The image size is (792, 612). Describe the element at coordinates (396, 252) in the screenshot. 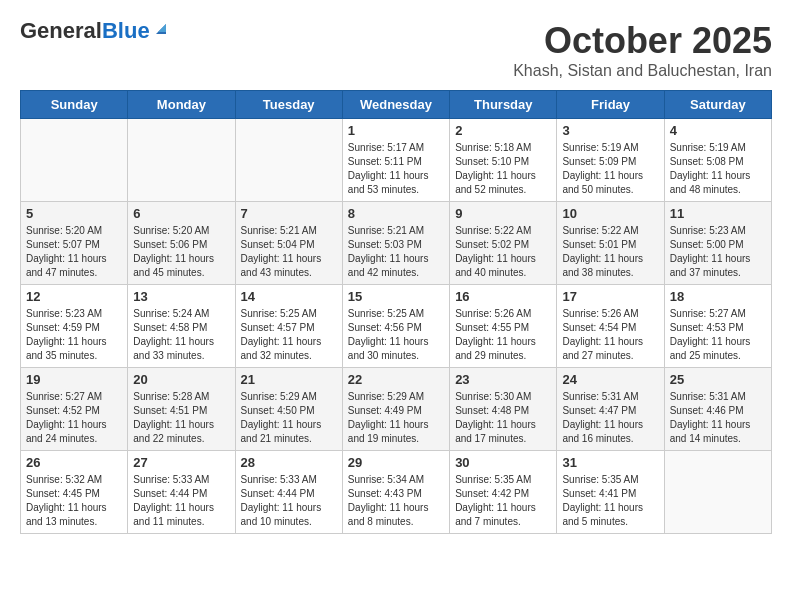

I see `day-info: Sunrise: 5:21 AMSunset: 5:03 PMDaylight:…` at that location.